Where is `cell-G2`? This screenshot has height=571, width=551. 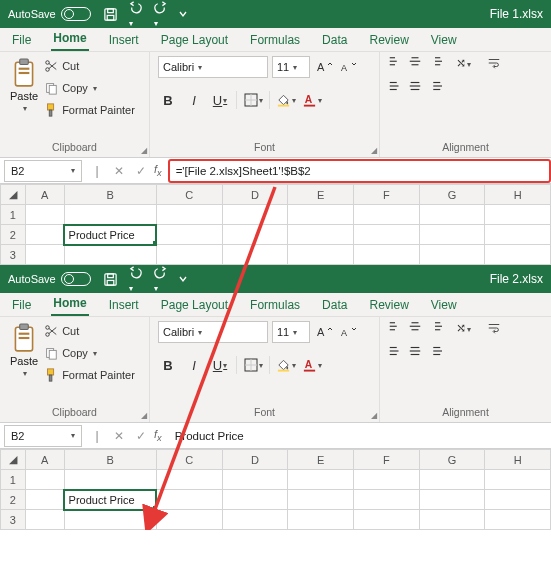
cell-G2 is located at coordinates (452, 500).